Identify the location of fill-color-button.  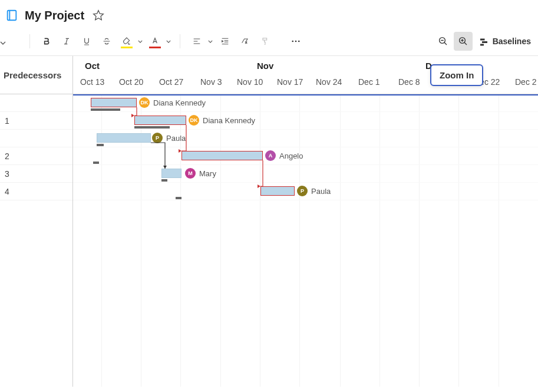
(127, 41).